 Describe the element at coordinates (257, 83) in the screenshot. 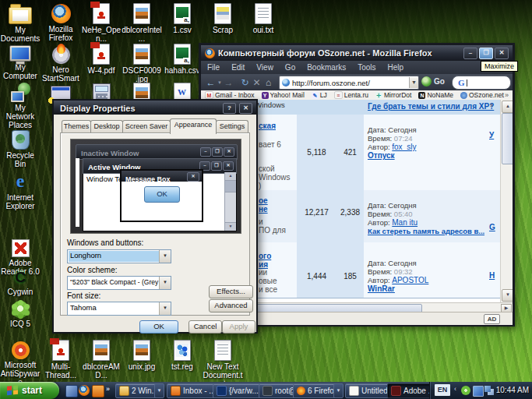

I see `stop-icon: ✕` at that location.